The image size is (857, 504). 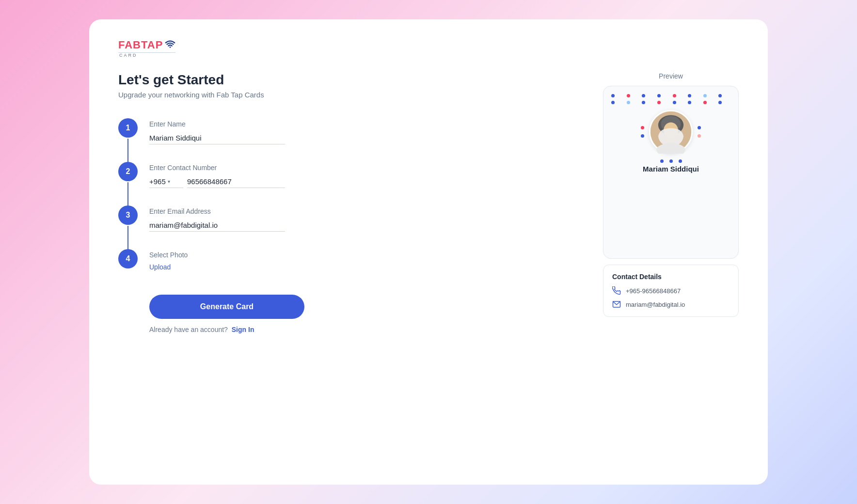 I want to click on steps-container: 1 Enter Name 2 Enter Contact Number +, so click(x=220, y=195).